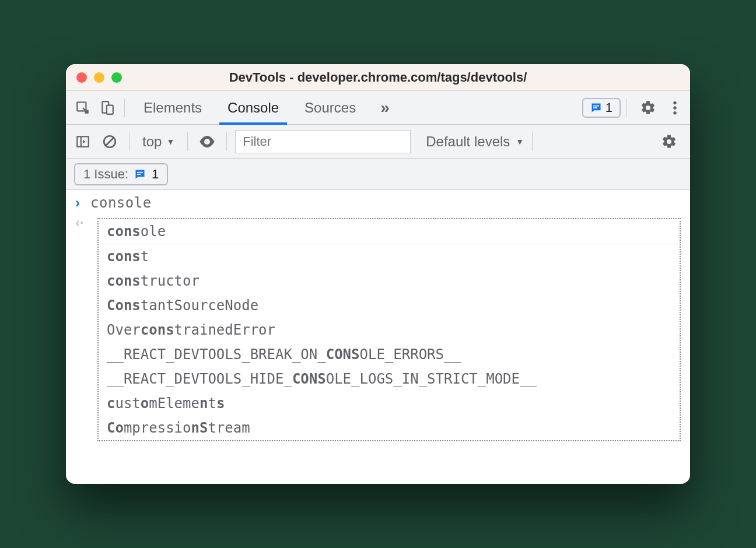 The width and height of the screenshot is (756, 548). I want to click on autocomplete-item: OverconstrainedError, so click(389, 330).